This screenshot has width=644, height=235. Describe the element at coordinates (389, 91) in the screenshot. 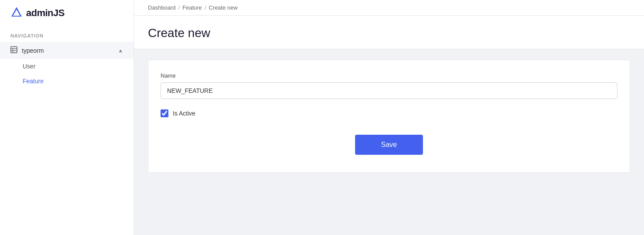

I see `name-input` at that location.